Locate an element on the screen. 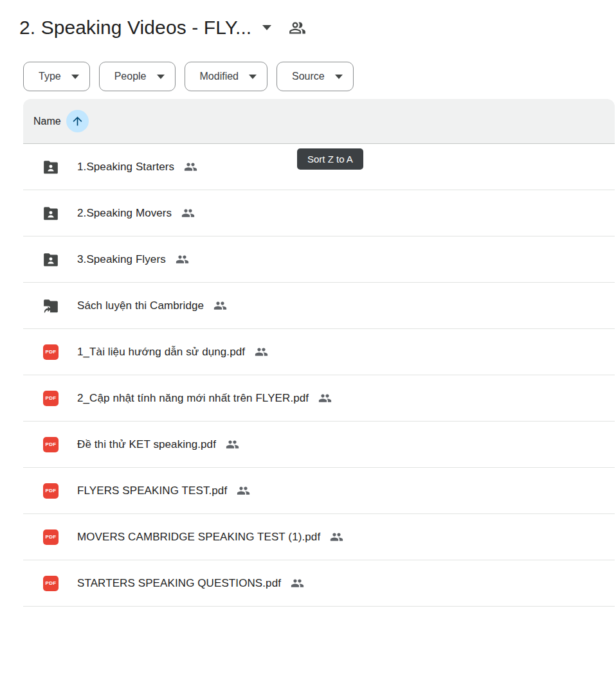 Image resolution: width=616 pixels, height=676 pixels. file-name: MOVERS CAMBRIDGE SPEAKING TEST (1).pdf is located at coordinates (199, 537).